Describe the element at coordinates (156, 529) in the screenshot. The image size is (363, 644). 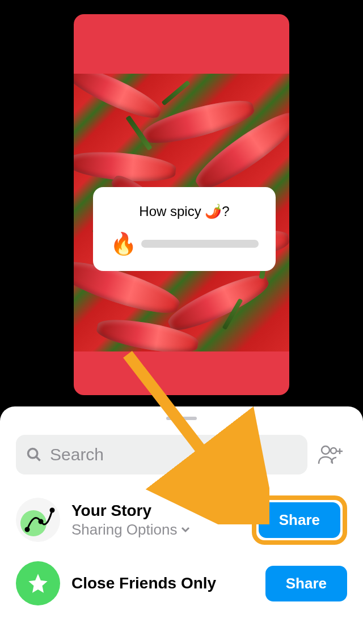
I see `sharing-options-button: Sharing Options` at that location.